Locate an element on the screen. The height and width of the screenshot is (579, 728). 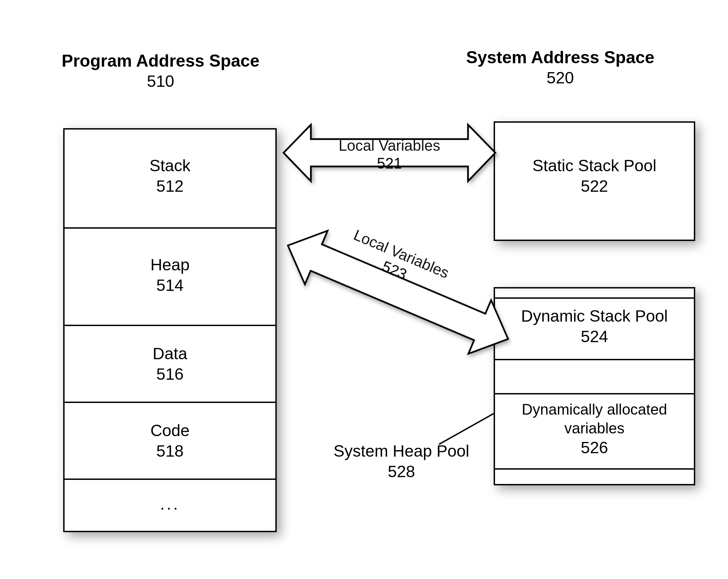
heap-number: 514 is located at coordinates (170, 285).